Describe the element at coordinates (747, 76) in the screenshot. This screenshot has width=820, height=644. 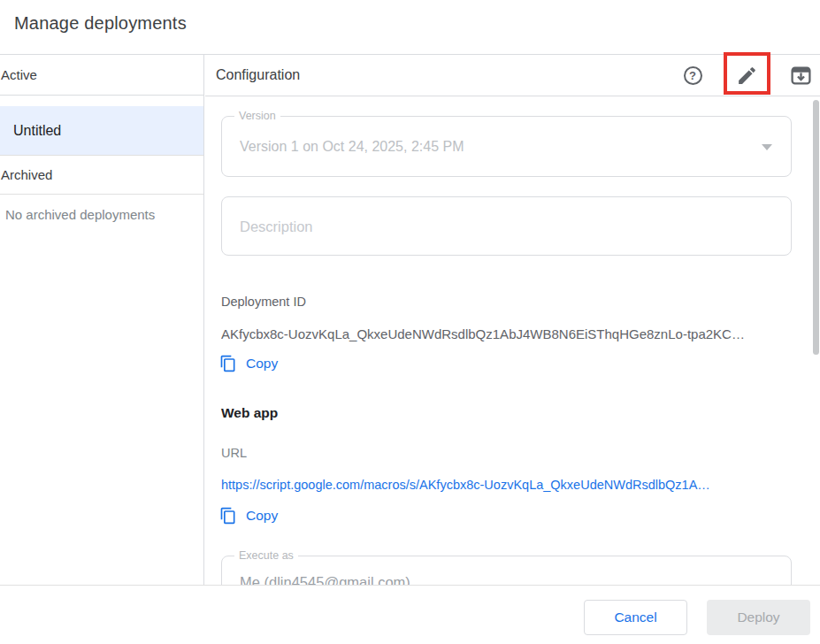
I see `edit-pencil-icon` at that location.